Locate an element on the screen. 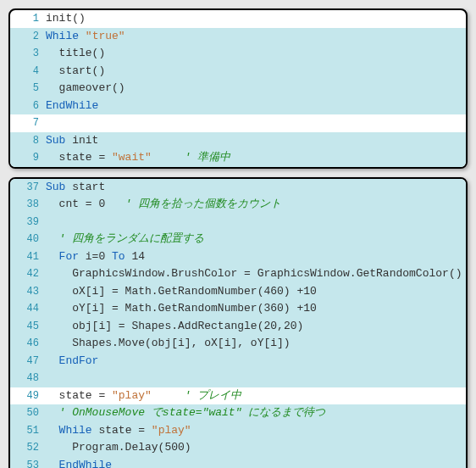 Image resolution: width=476 pixels, height=468 pixels. code-content: Program.Delay(500) is located at coordinates (256, 448).